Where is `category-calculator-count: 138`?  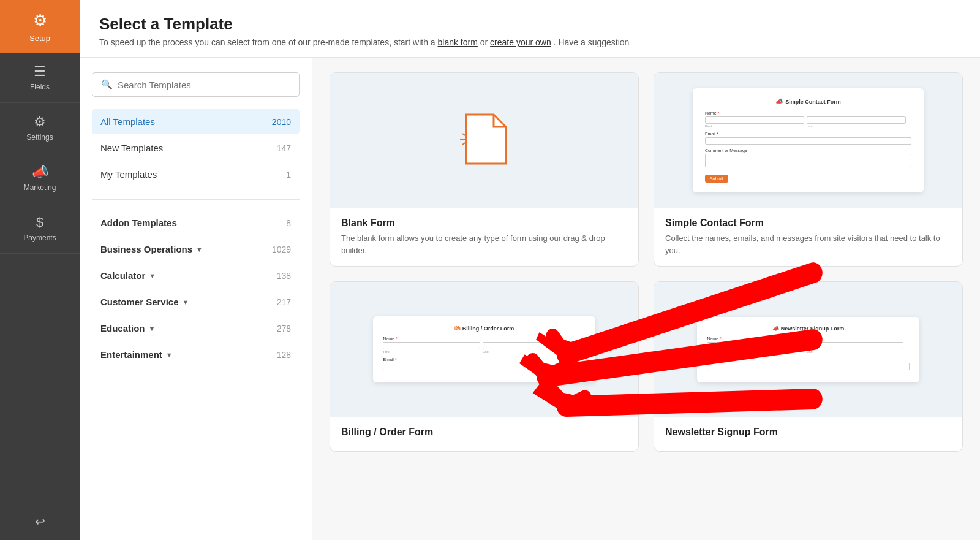 category-calculator-count: 138 is located at coordinates (284, 276).